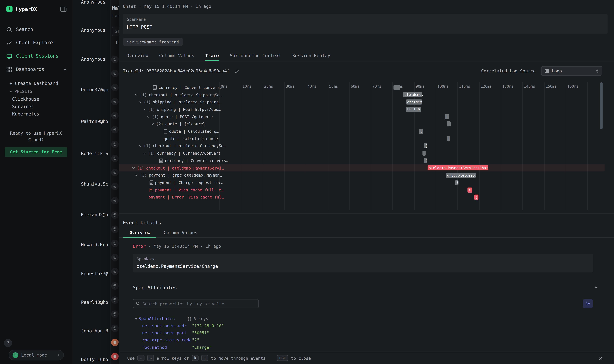  What do you see at coordinates (36, 152) in the screenshot?
I see `get-started-button: Get Started for Free` at bounding box center [36, 152].